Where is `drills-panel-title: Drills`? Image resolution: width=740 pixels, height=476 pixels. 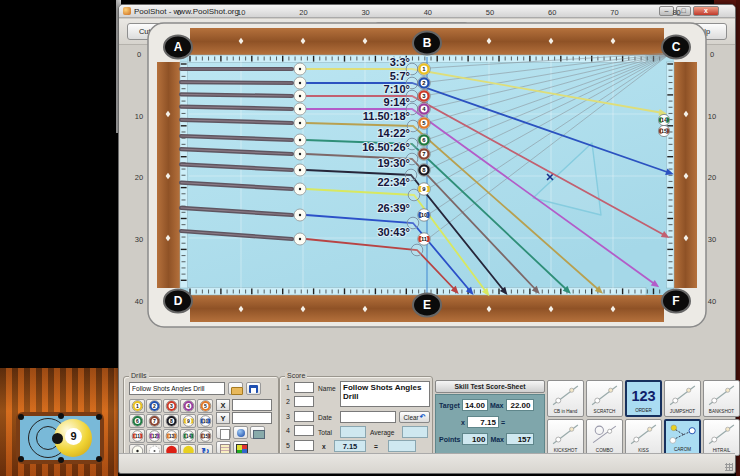 drills-panel-title: Drills is located at coordinates (139, 376).